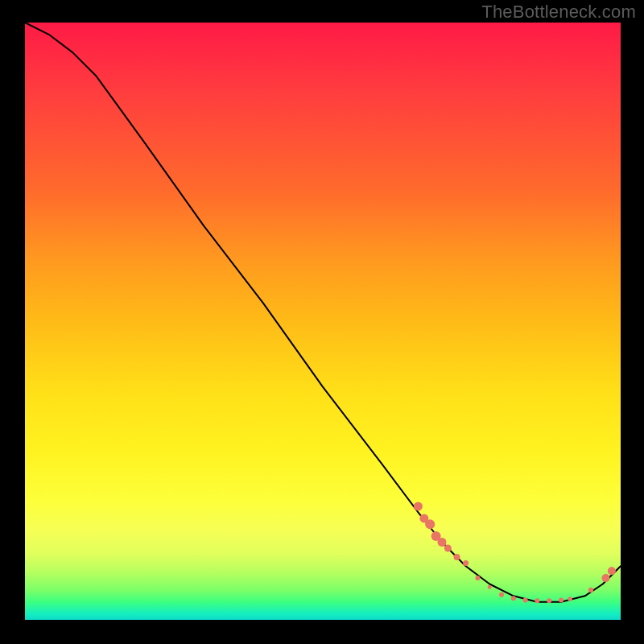  What do you see at coordinates (606, 578) in the screenshot?
I see `rise-b` at bounding box center [606, 578].